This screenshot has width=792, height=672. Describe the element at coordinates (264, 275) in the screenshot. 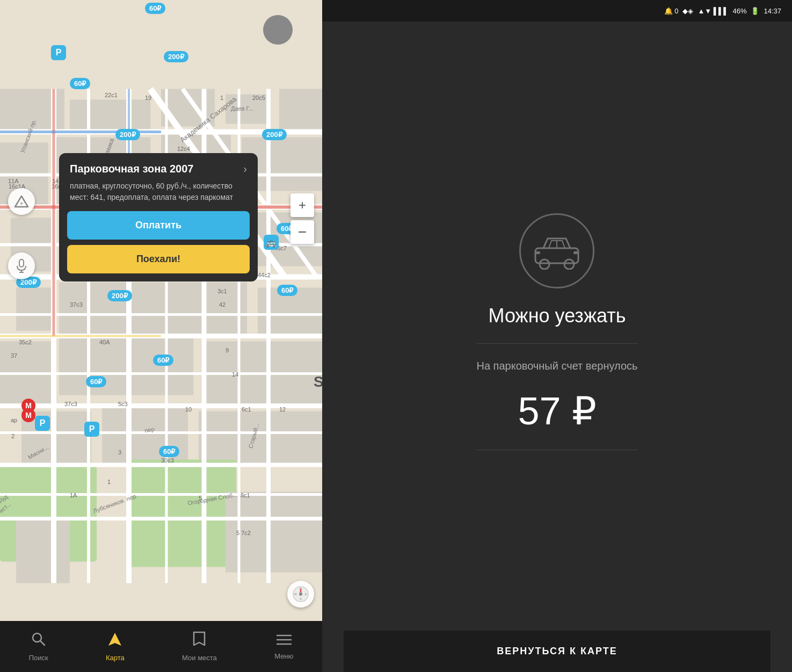

I see `svg-text: 44с2` at that location.